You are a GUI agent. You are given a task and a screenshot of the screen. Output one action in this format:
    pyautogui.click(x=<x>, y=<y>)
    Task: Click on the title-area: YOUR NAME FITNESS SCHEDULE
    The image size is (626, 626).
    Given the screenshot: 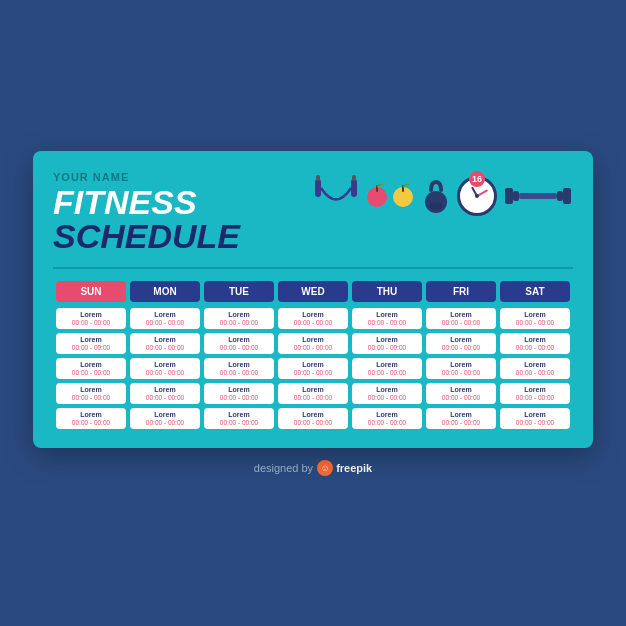 What is the action you would take?
    pyautogui.click(x=183, y=212)
    